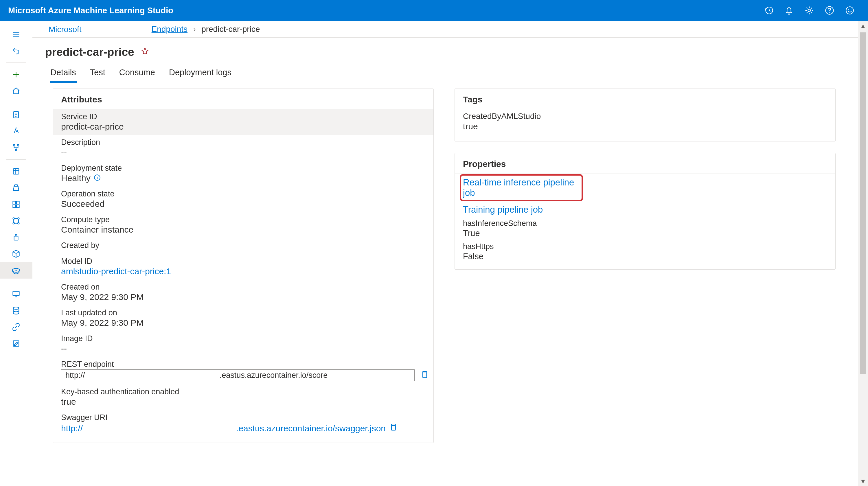 Image resolution: width=868 pixels, height=486 pixels. What do you see at coordinates (863, 481) in the screenshot?
I see `scroll-down-icon: ▾` at bounding box center [863, 481].